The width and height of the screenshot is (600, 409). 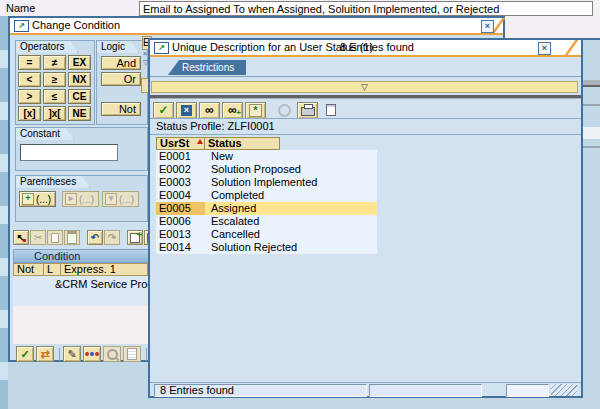 What do you see at coordinates (180, 182) in the screenshot?
I see `row-code: E0003` at bounding box center [180, 182].